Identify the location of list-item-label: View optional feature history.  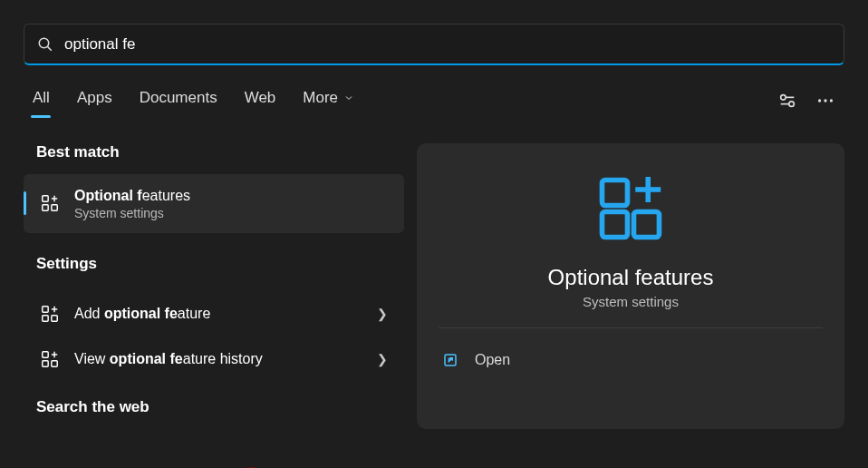
(169, 359).